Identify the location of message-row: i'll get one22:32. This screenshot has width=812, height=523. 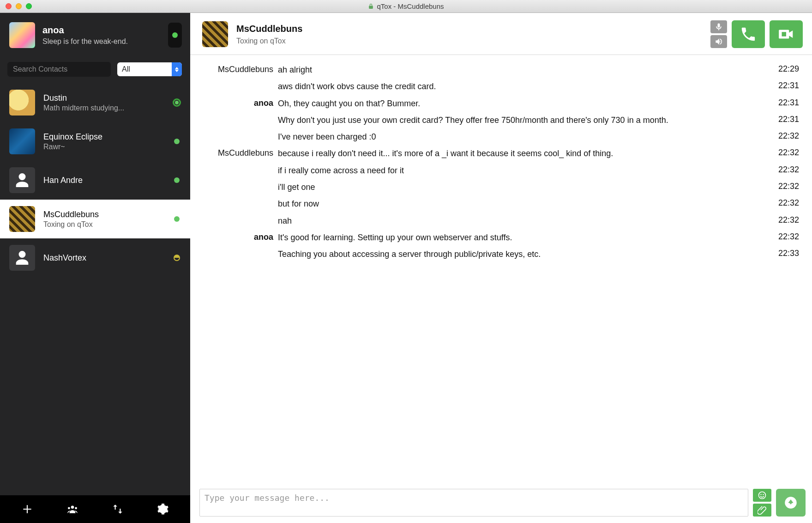
(497, 187).